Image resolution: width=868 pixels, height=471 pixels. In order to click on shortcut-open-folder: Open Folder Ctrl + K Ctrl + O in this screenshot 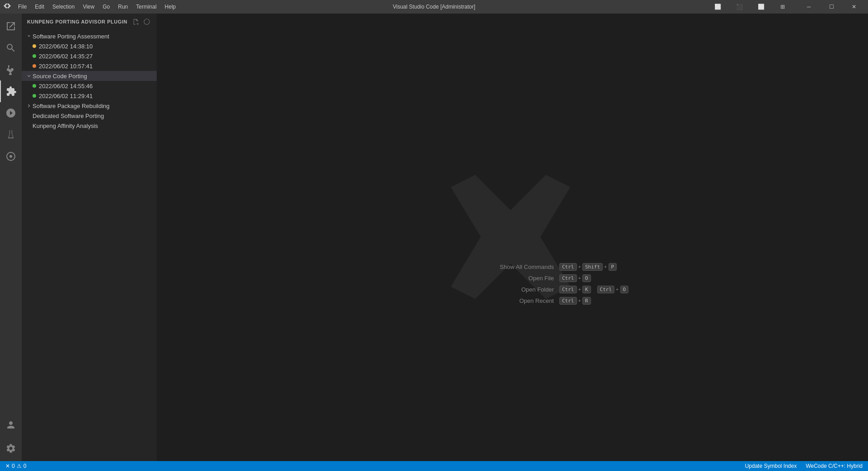, I will do `click(564, 289)`.